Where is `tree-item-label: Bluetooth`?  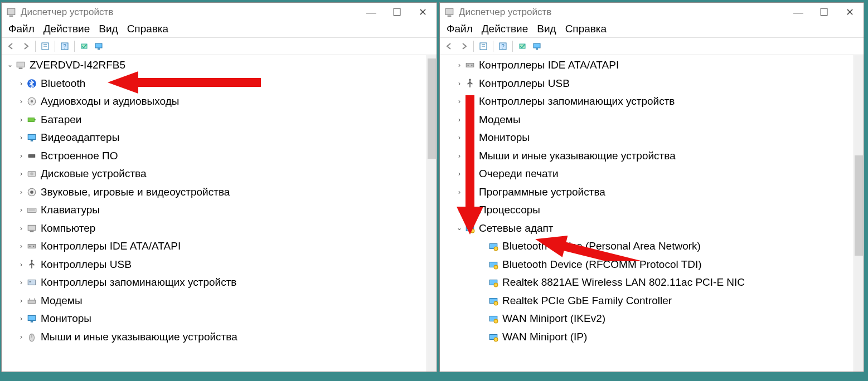
tree-item-label: Bluetooth is located at coordinates (63, 84).